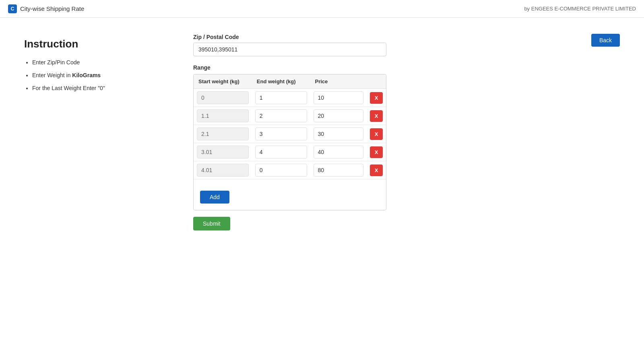 This screenshot has width=644, height=362. What do you see at coordinates (376, 134) in the screenshot?
I see `delete-button-3: X` at bounding box center [376, 134].